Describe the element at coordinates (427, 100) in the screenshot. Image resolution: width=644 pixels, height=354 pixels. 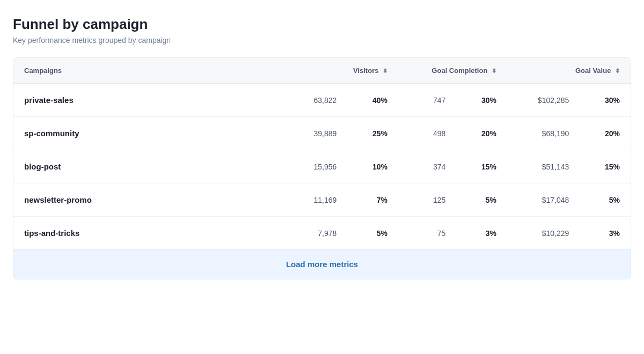
I see `goal-number: 747` at that location.